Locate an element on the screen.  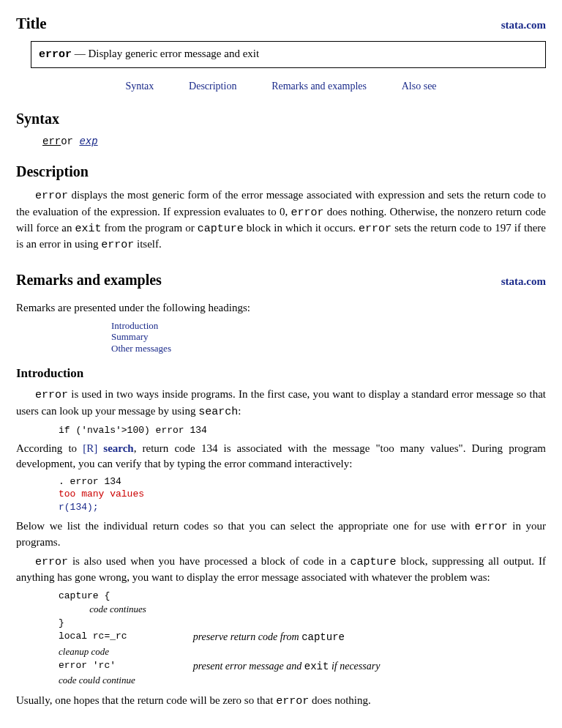
nav-syntax: Syntax is located at coordinates (139, 86).